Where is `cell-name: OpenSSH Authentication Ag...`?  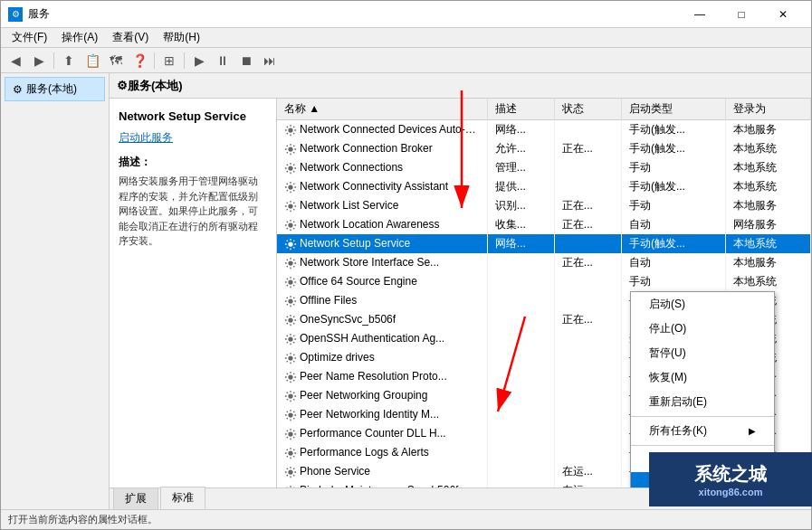
cell-name: OpenSSH Authentication Ag... is located at coordinates (382, 338).